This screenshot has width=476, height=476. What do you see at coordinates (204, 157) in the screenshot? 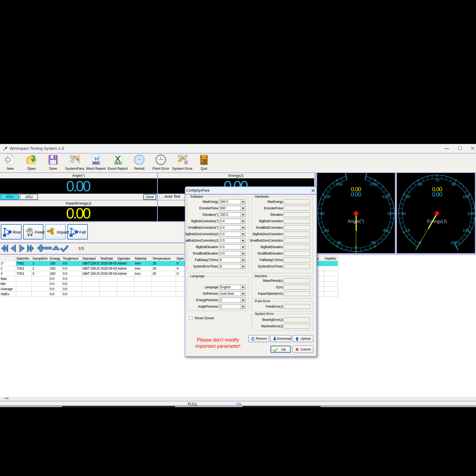
I see `svg-text: CLOSE` at bounding box center [204, 157].